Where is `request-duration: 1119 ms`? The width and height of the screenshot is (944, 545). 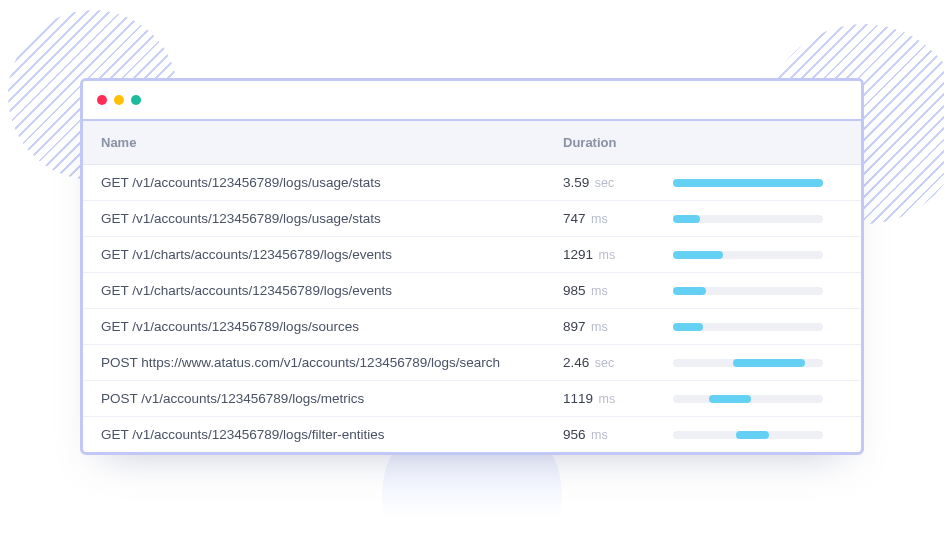 request-duration: 1119 ms is located at coordinates (618, 398).